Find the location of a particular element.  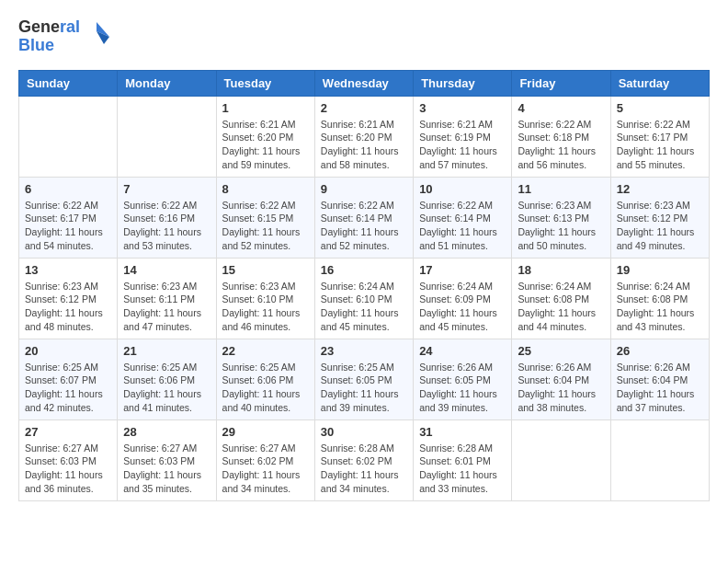

calendar-cell: 25Sunrise: 6:26 AM Sunset: 6:04 PM Dayli… is located at coordinates (561, 379).